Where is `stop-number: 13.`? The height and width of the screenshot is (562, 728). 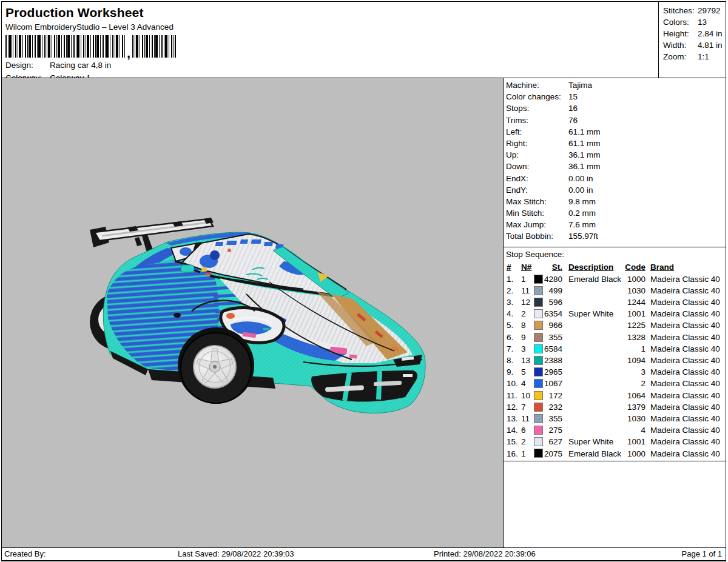 stop-number: 13. is located at coordinates (513, 418).